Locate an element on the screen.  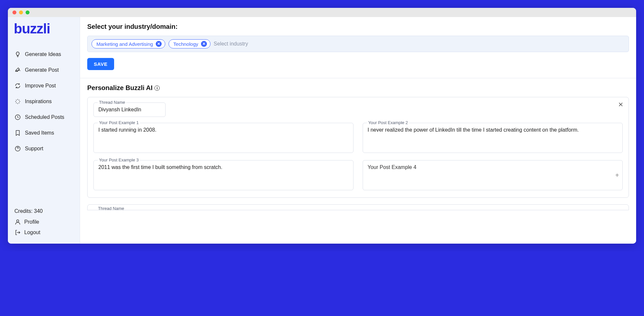
industry-tag: Marketing and Advertising ✕ is located at coordinates (129, 44).